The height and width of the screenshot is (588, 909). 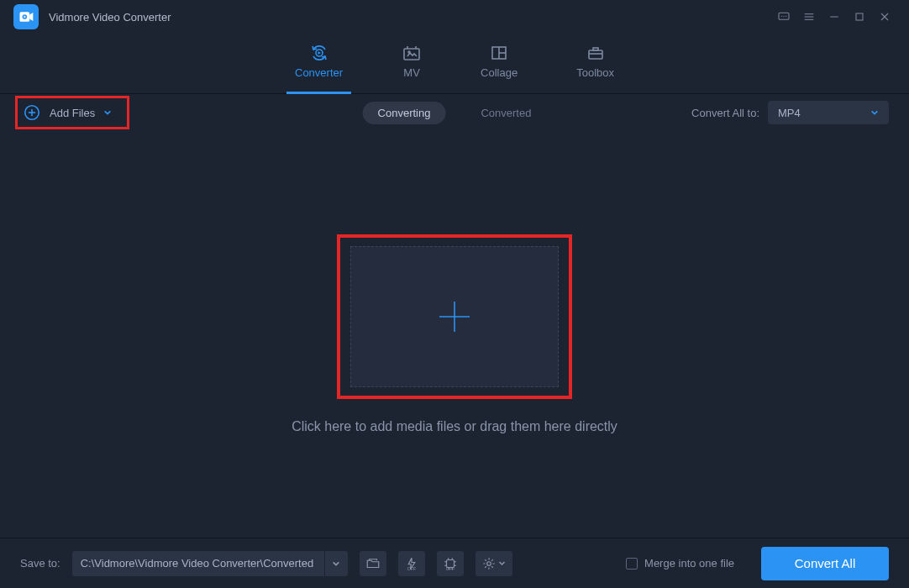 What do you see at coordinates (680, 563) in the screenshot?
I see `merge-checkbox: Merge into one file` at bounding box center [680, 563].